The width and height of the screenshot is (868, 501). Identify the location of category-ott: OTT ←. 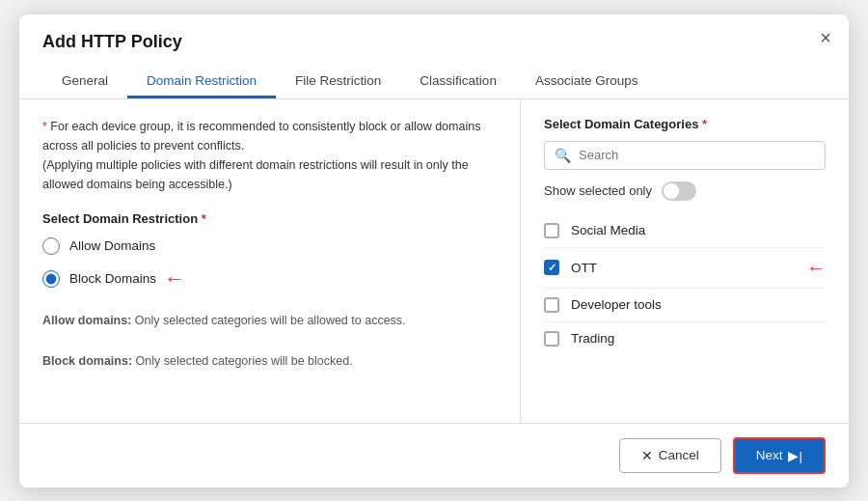
(685, 268).